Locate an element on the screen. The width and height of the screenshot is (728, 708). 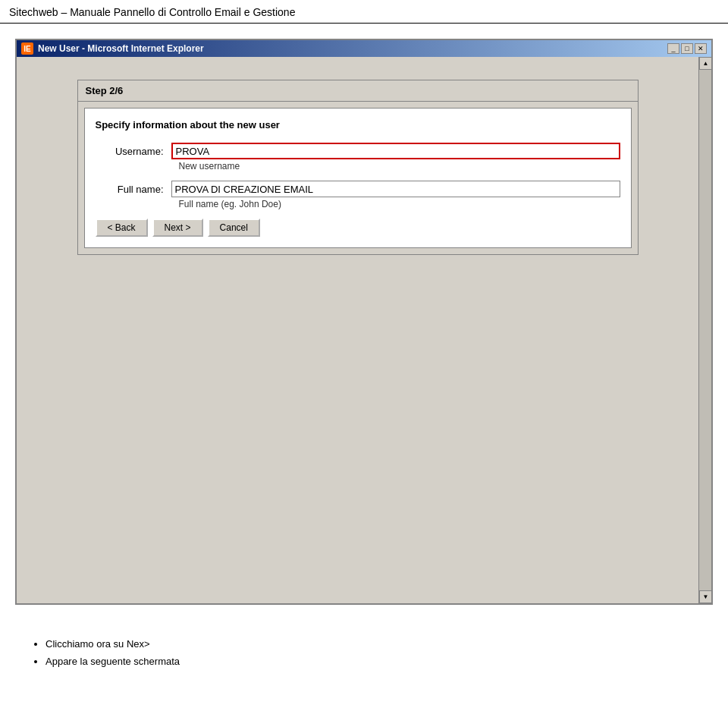
scroll-down-button: ▼ is located at coordinates (705, 596).